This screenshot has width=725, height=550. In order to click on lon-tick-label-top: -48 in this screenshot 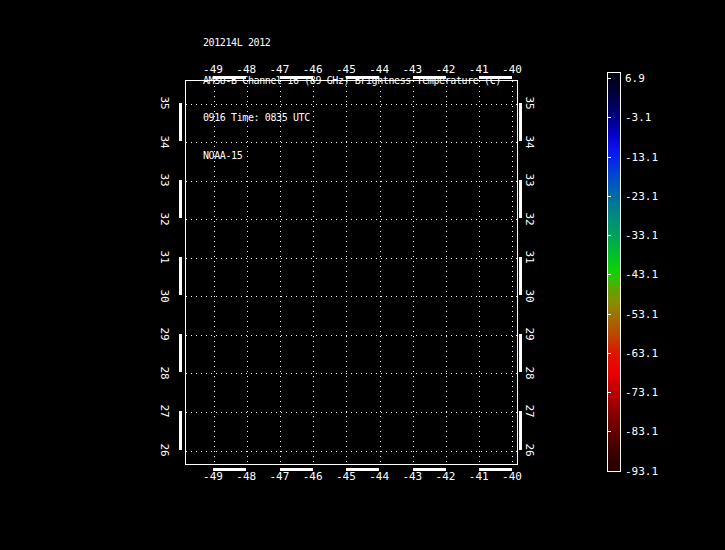, I will do `click(246, 70)`.